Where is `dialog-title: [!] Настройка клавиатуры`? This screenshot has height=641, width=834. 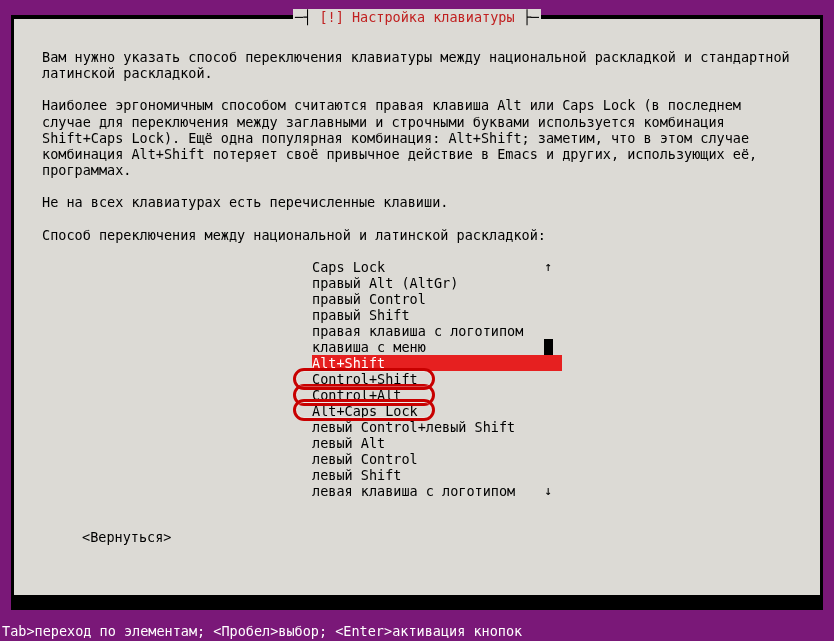 dialog-title: [!] Настройка клавиатуры is located at coordinates (416, 17).